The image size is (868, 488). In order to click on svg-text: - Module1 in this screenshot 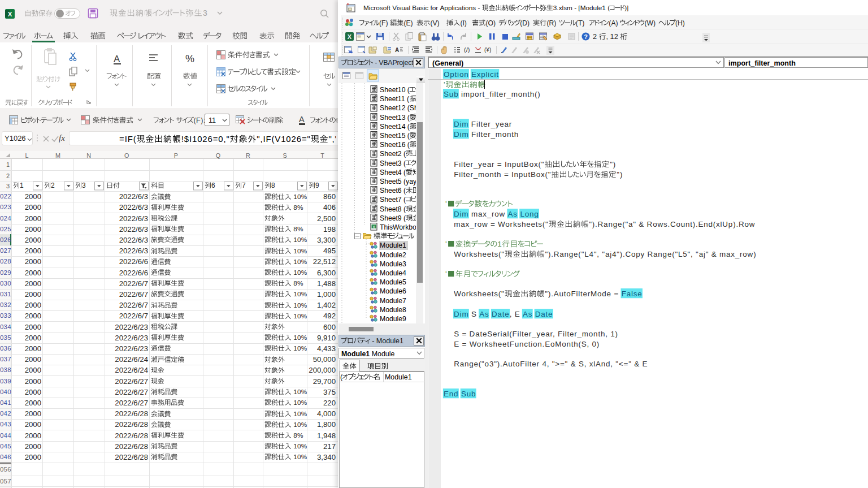, I will do `click(387, 341)`.